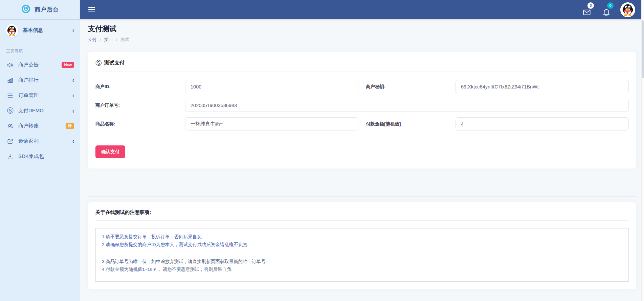  Describe the element at coordinates (10, 96) in the screenshot. I see `list-icon` at that location.